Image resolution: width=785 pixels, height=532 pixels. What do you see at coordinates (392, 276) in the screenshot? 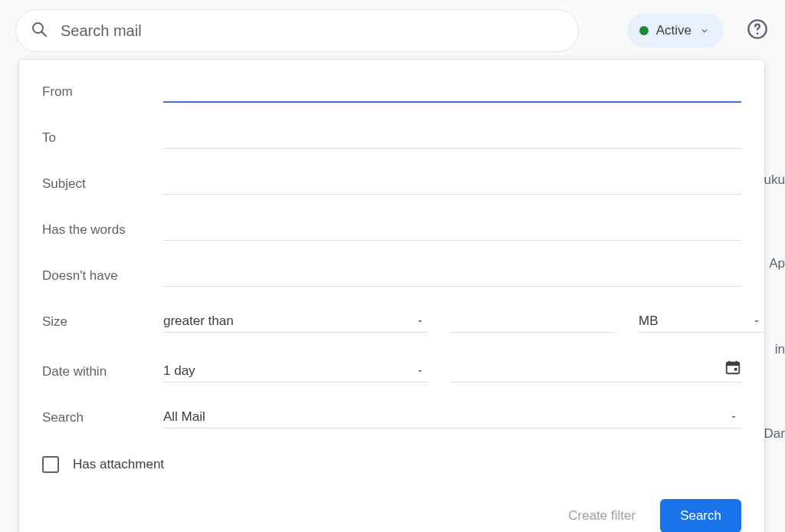
I see `doesnt-have-row: Doesn't have` at bounding box center [392, 276].